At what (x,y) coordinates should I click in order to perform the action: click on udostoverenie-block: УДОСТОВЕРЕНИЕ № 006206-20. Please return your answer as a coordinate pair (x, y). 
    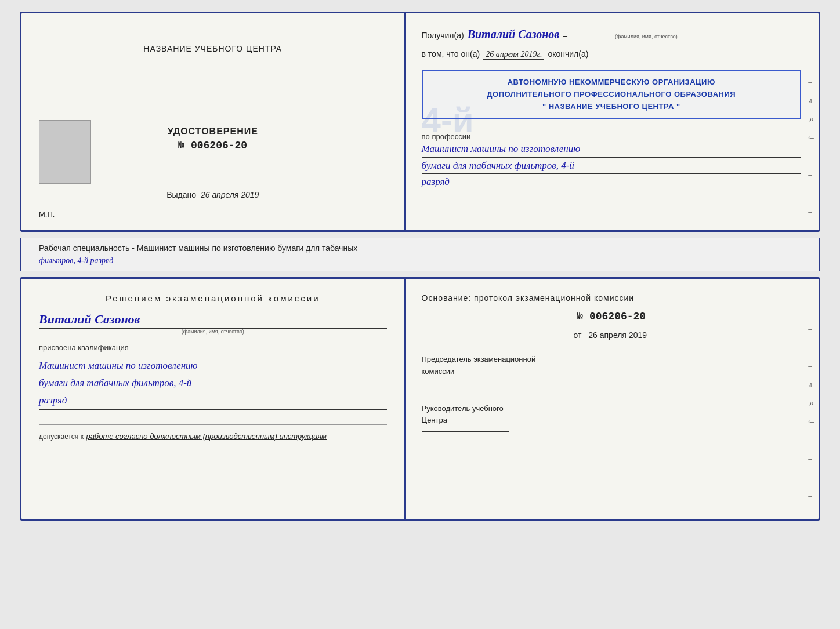
    Looking at the image, I should click on (213, 139).